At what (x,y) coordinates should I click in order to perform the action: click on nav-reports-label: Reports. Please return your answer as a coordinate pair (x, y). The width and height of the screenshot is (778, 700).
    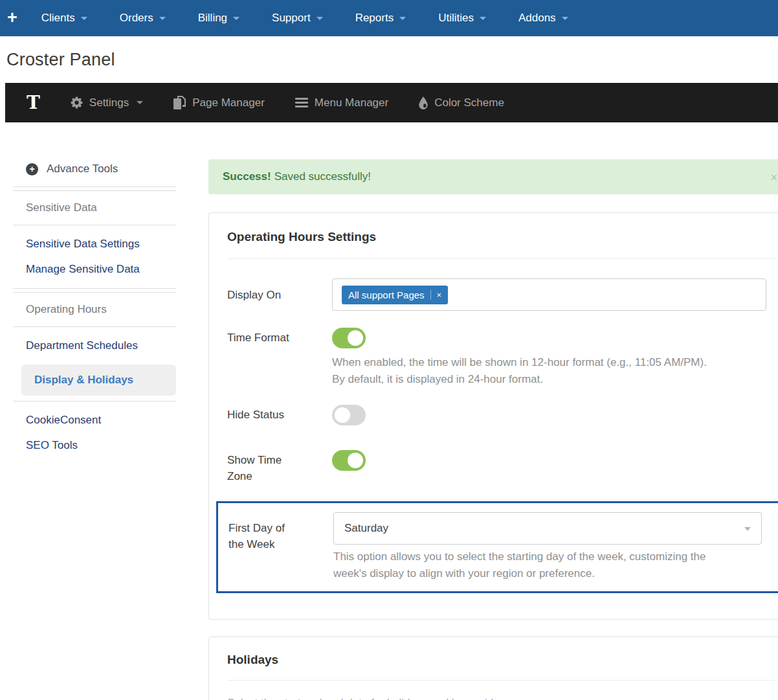
    Looking at the image, I should click on (375, 18).